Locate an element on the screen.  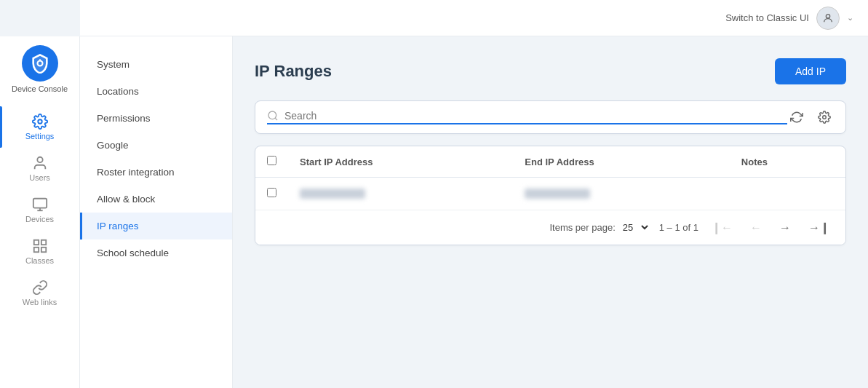
refresh-icon is located at coordinates (797, 117).